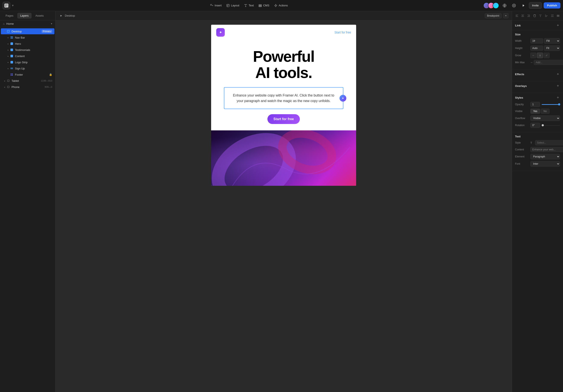 Image resolution: width=563 pixels, height=392 pixels. I want to click on layer-item-content: ▸ Content, so click(27, 56).